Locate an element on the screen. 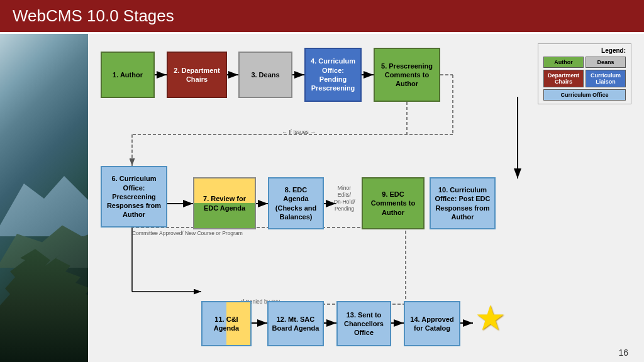 The height and width of the screenshot is (362, 644). stage-4-label: 4. Curriculum Office: Pending Prescreeni… is located at coordinates (333, 74).